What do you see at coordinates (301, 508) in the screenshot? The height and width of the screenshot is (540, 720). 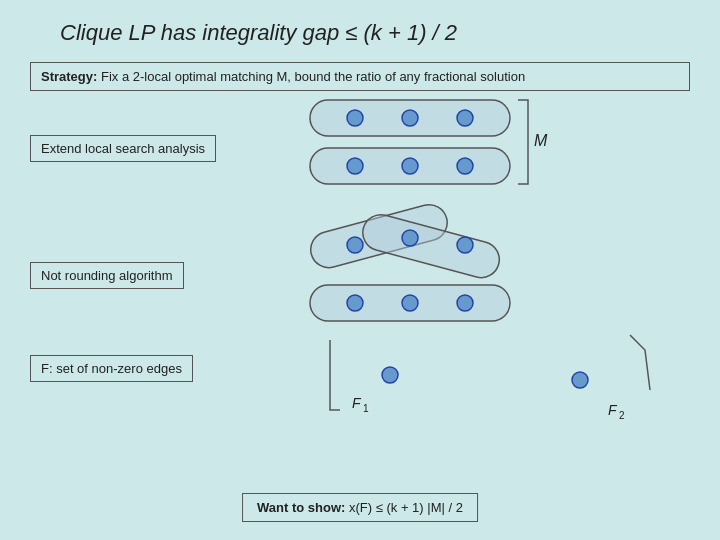 I see `want-label: Want to show:` at bounding box center [301, 508].